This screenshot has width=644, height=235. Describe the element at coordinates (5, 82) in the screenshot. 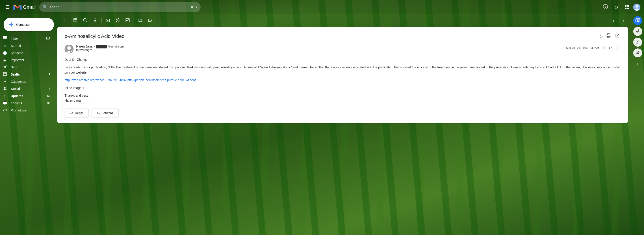

I see `categories-expand-icon: ▾` at that location.